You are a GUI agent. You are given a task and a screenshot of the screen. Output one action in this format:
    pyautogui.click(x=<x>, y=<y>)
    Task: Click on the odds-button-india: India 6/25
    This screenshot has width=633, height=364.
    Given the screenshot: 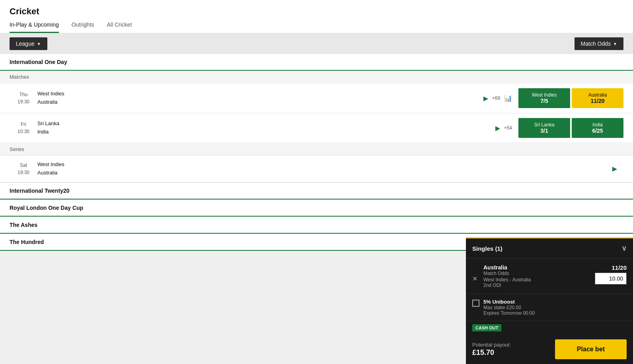 What is the action you would take?
    pyautogui.click(x=598, y=128)
    